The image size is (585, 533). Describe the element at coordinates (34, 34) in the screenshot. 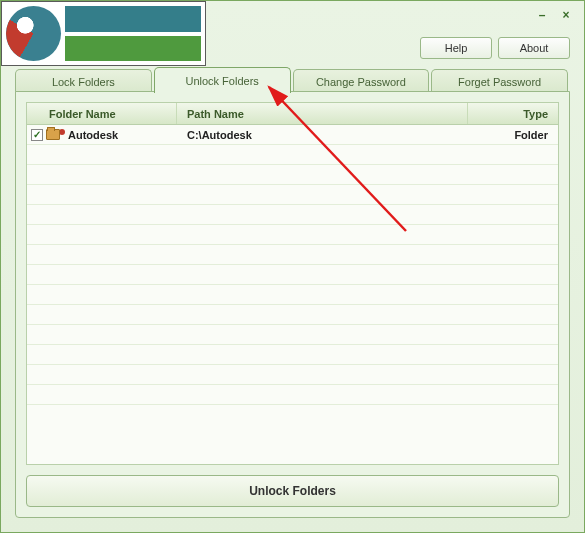

I see `logo-icon` at that location.